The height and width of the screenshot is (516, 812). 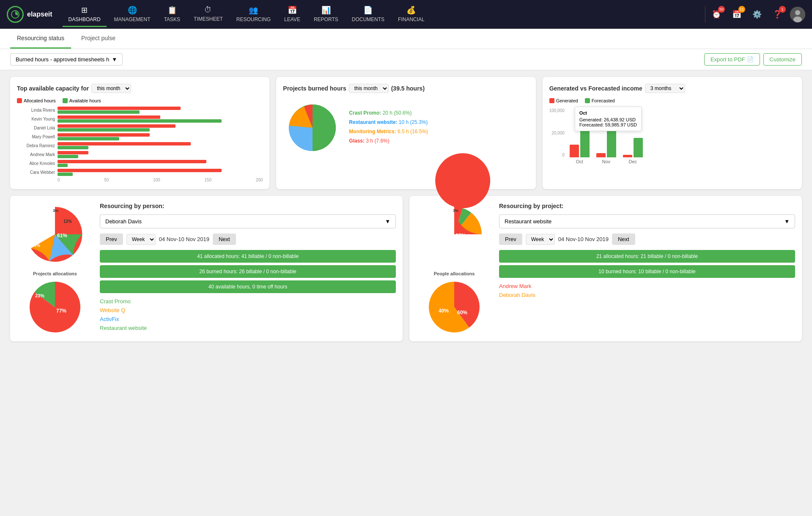 What do you see at coordinates (587, 101) in the screenshot?
I see `forecasted-color` at bounding box center [587, 101].